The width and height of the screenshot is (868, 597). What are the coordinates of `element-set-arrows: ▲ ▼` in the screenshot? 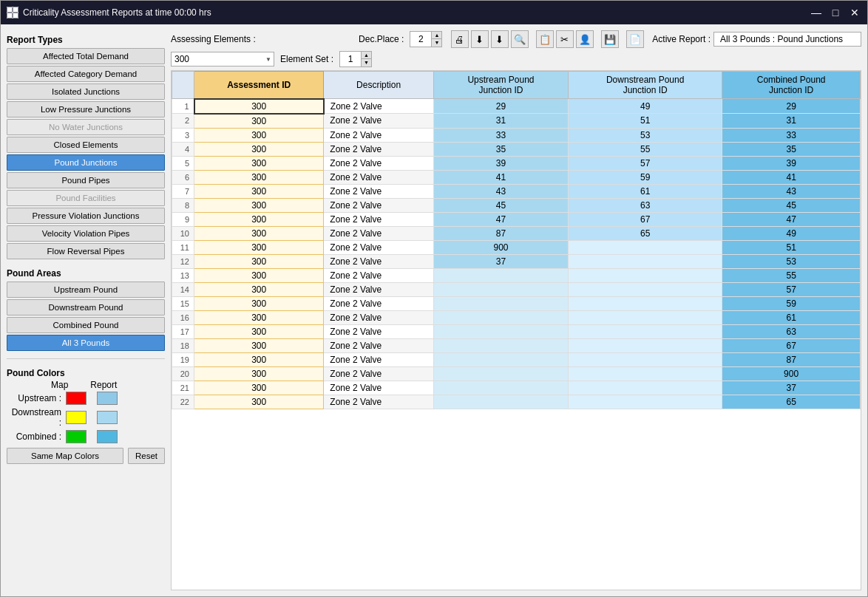 It's located at (366, 59).